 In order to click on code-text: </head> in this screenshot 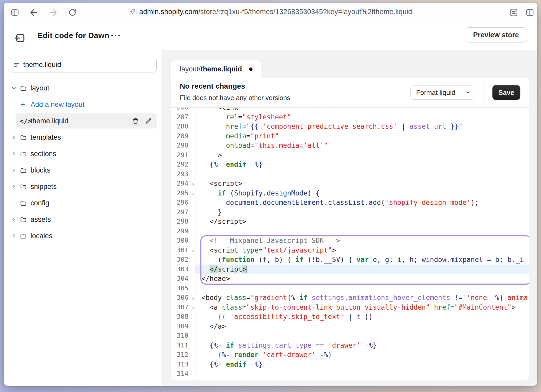, I will do `click(362, 279)`.